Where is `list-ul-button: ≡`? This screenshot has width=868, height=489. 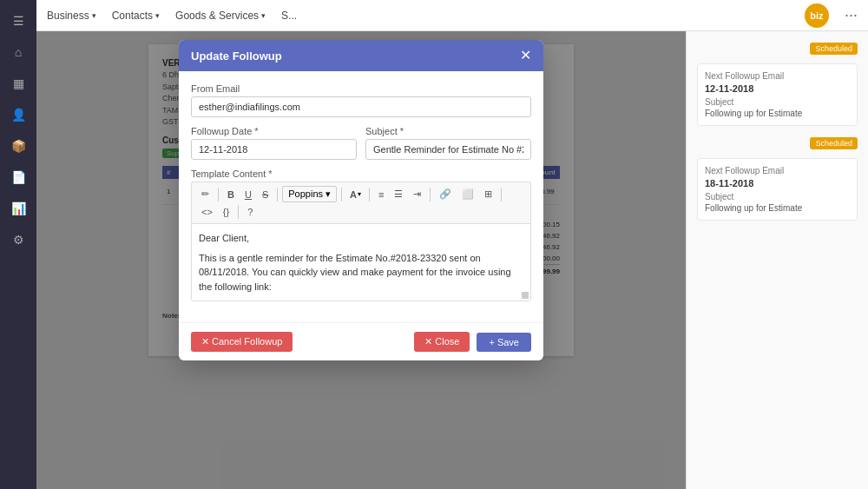 list-ul-button: ≡ is located at coordinates (381, 195).